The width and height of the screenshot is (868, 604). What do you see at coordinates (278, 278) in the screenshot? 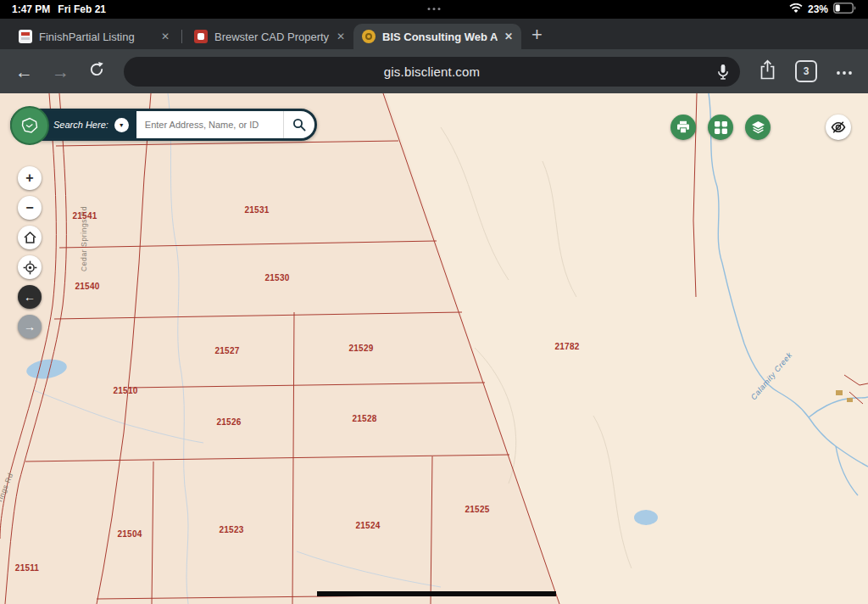
I see `parcel-label: 21530` at bounding box center [278, 278].